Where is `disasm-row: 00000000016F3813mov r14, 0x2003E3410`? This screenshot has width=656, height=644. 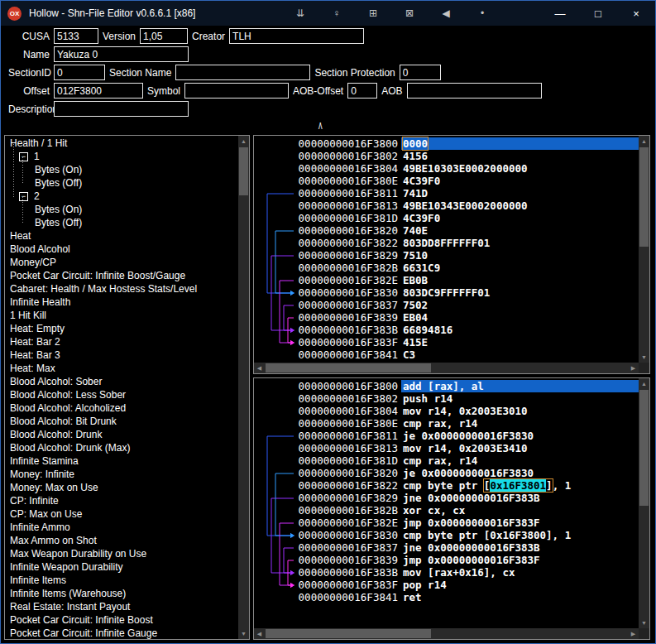
disasm-row: 00000000016F3813mov r14, 0x2003E3410 is located at coordinates (467, 449).